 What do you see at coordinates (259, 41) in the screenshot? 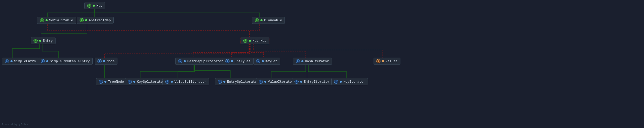
I see `hashmap-label: HashMap` at bounding box center [259, 41].